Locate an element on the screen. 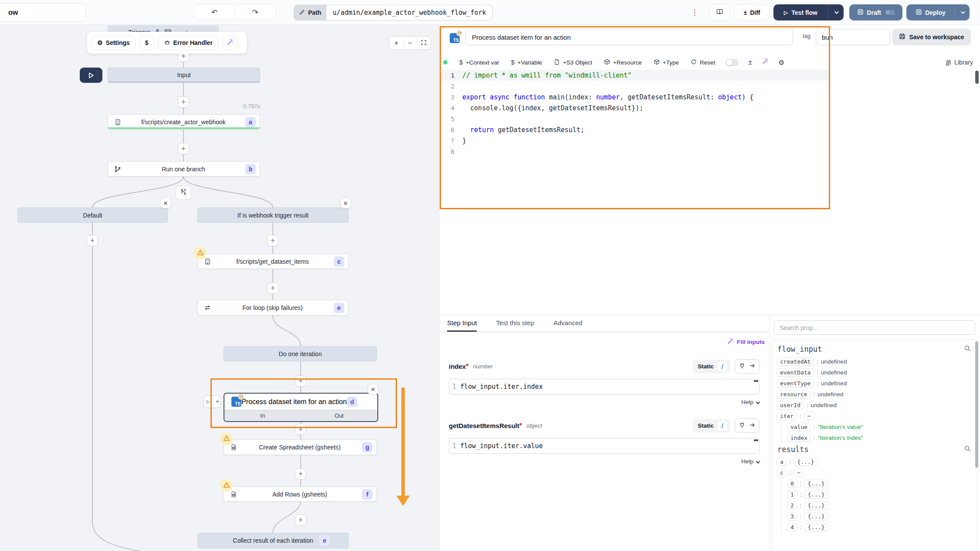  run-step-controls: ▷ is located at coordinates (212, 402).